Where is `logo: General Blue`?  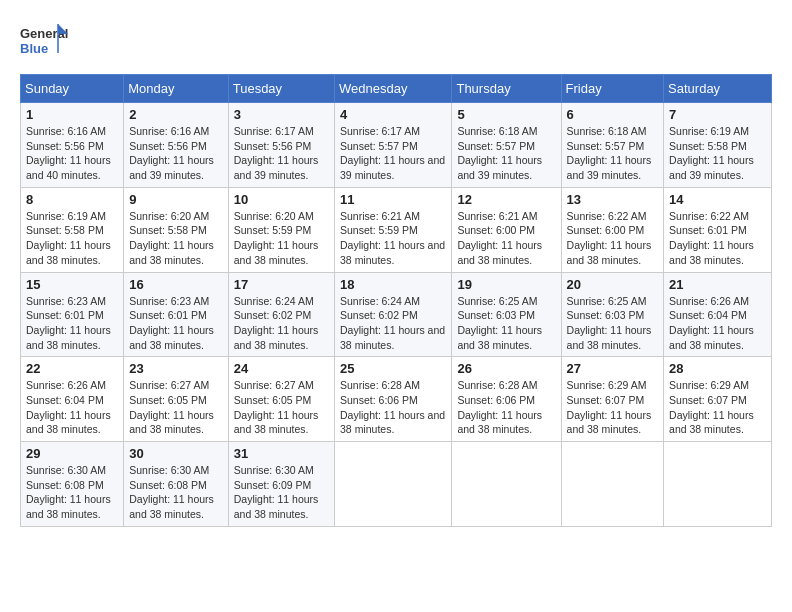
logo: General Blue is located at coordinates (45, 42).